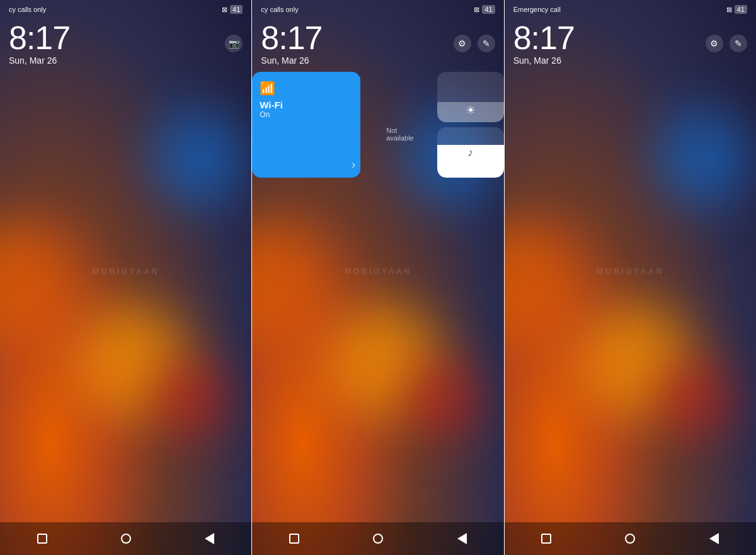  Describe the element at coordinates (306, 125) in the screenshot. I see `wifi-tile: 📶 Wi-Fi On ›` at that location.